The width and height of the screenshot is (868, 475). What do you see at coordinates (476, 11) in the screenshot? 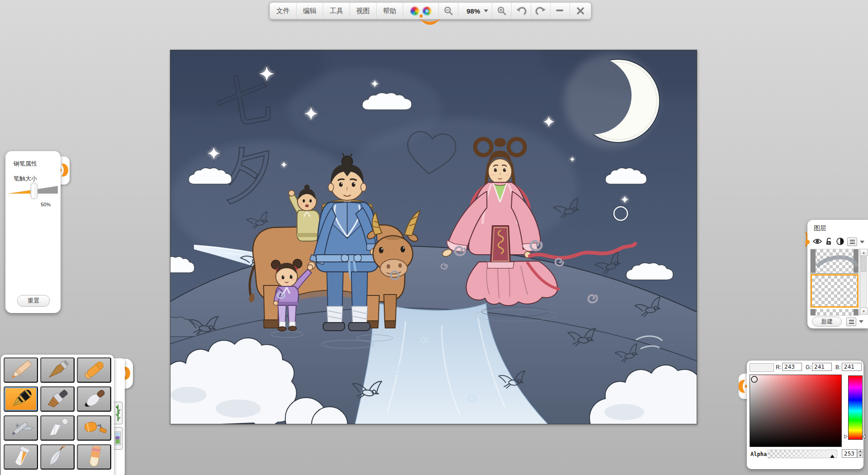
I see `zoom-level-dropdown: 98%` at bounding box center [476, 11].